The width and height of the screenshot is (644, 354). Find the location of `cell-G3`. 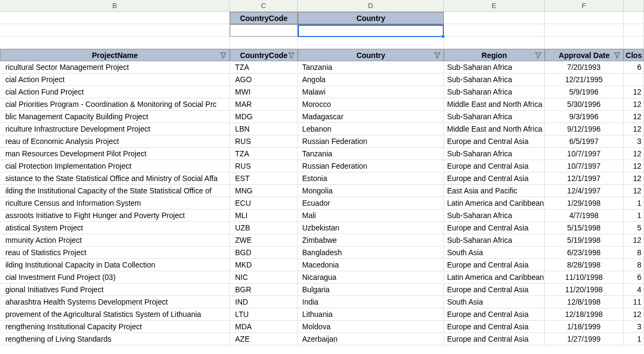

cell-G3 is located at coordinates (634, 43).